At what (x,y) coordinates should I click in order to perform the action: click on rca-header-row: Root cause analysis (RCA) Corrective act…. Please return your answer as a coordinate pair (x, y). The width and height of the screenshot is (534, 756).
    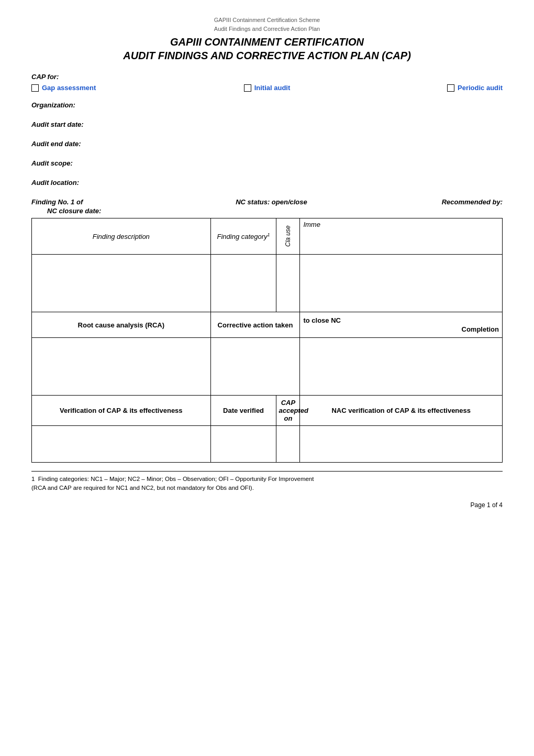
    Looking at the image, I should click on (267, 325).